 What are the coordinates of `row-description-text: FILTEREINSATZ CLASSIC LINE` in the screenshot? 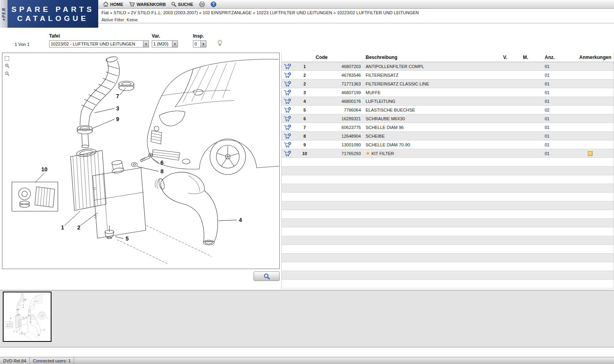 It's located at (397, 84).